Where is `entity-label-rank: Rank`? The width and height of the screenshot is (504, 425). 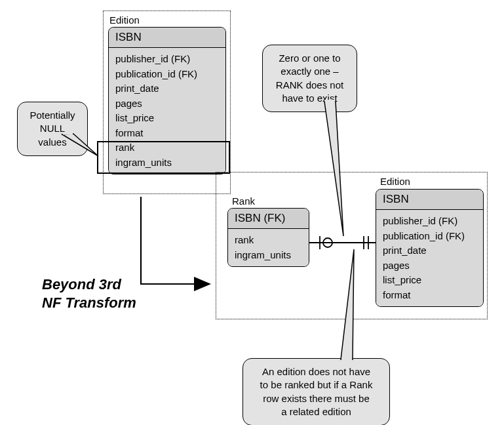
entity-label-rank: Rank is located at coordinates (244, 201).